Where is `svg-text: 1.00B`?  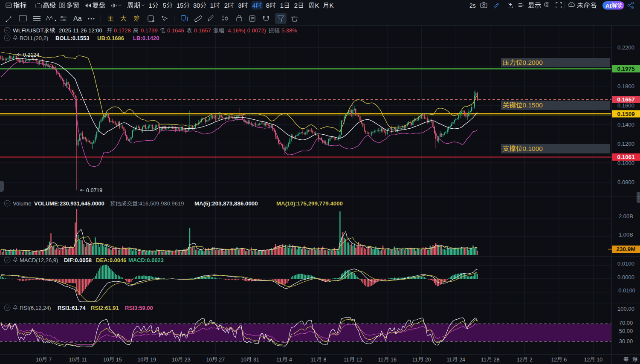
svg-text: 1.00B is located at coordinates (626, 234).